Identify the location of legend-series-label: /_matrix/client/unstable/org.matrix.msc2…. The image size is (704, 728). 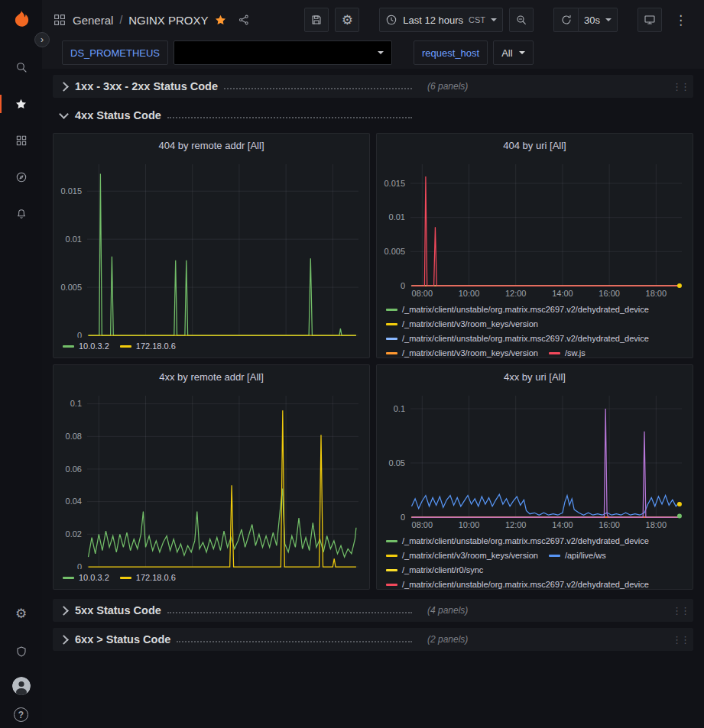
(526, 541).